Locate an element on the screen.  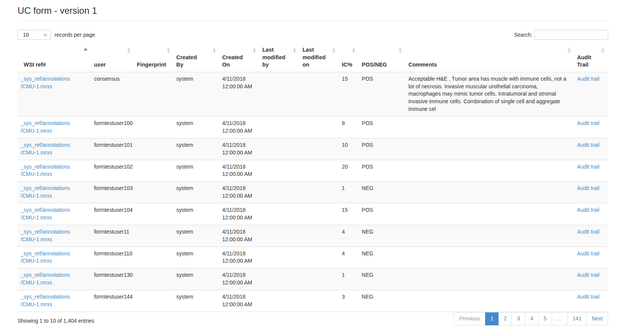
pagination-page-5-item: 5 is located at coordinates (545, 319).